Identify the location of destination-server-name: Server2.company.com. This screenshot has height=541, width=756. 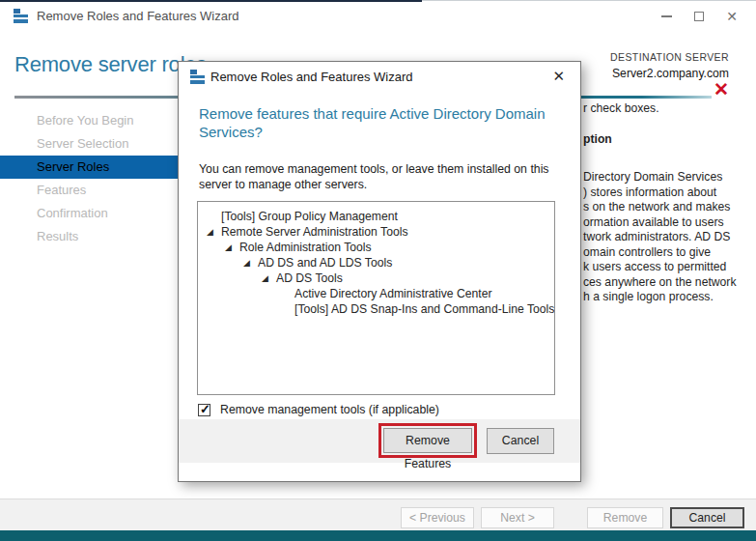
(670, 73).